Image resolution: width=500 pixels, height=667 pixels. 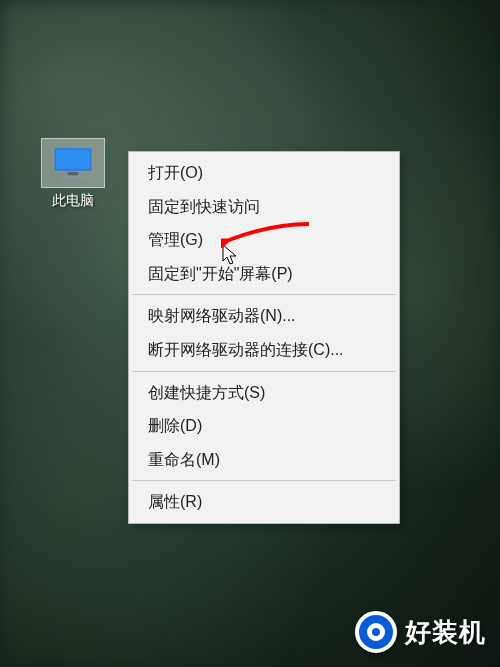 I want to click on monitor-icon, so click(x=73, y=163).